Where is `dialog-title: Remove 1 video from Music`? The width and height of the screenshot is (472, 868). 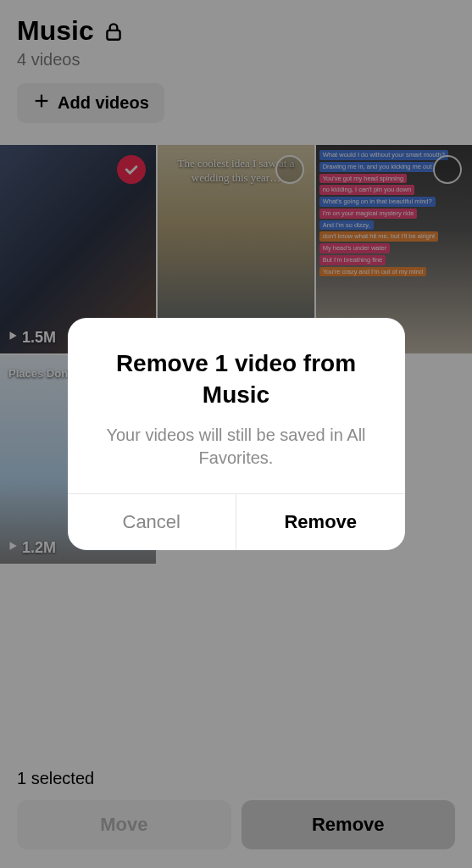
dialog-title: Remove 1 video from Music is located at coordinates (236, 380).